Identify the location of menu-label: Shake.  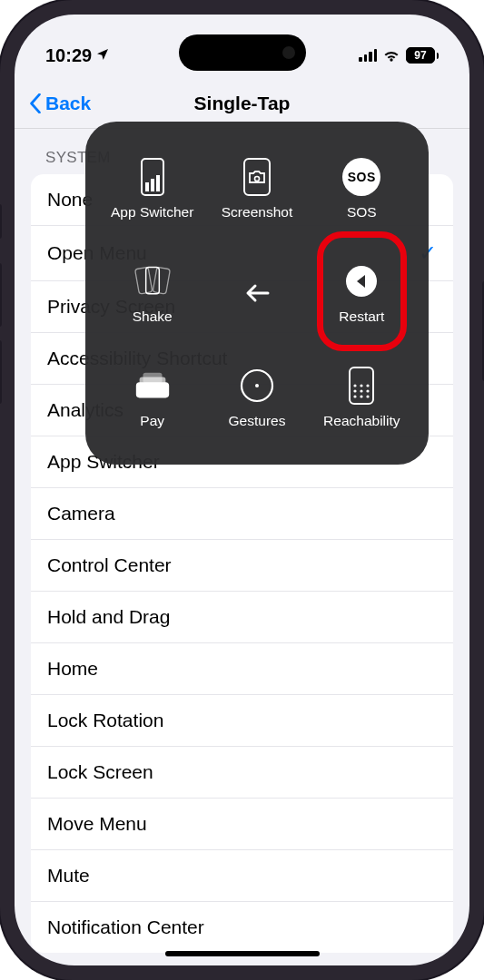
(153, 317).